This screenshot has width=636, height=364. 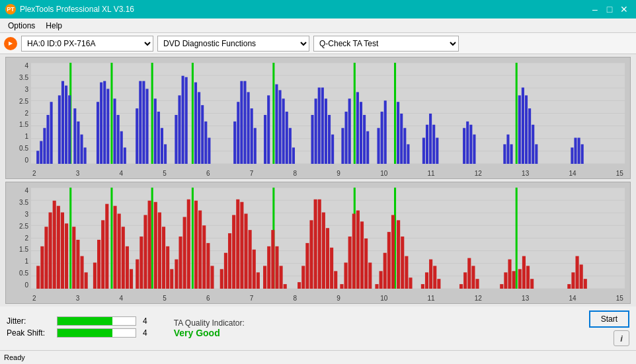 What do you see at coordinates (15, 357) in the screenshot?
I see `status-text: Ready` at bounding box center [15, 357].